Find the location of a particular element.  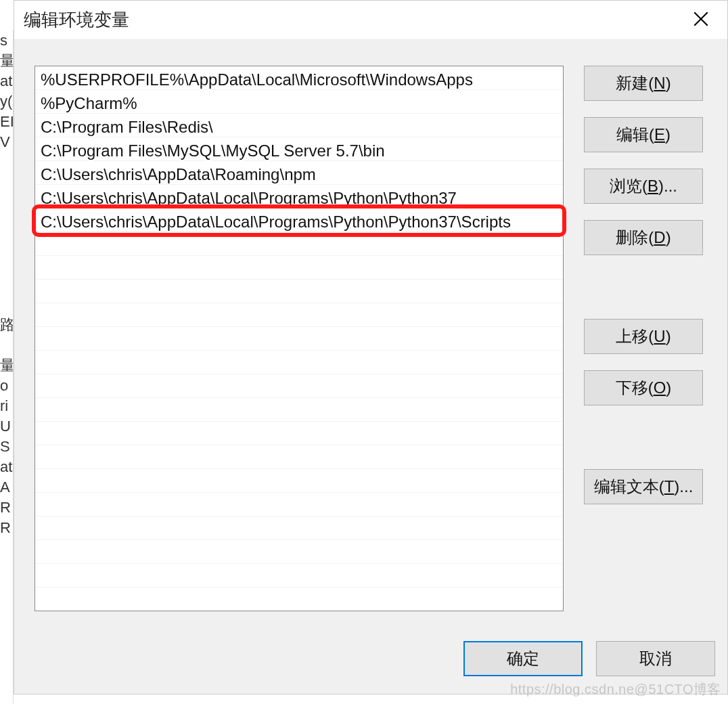

side-buttons: 新建(N) 编辑(E) 浏览(B)... 删除(D) 上移(U) 下移(O) 编… is located at coordinates (643, 340).